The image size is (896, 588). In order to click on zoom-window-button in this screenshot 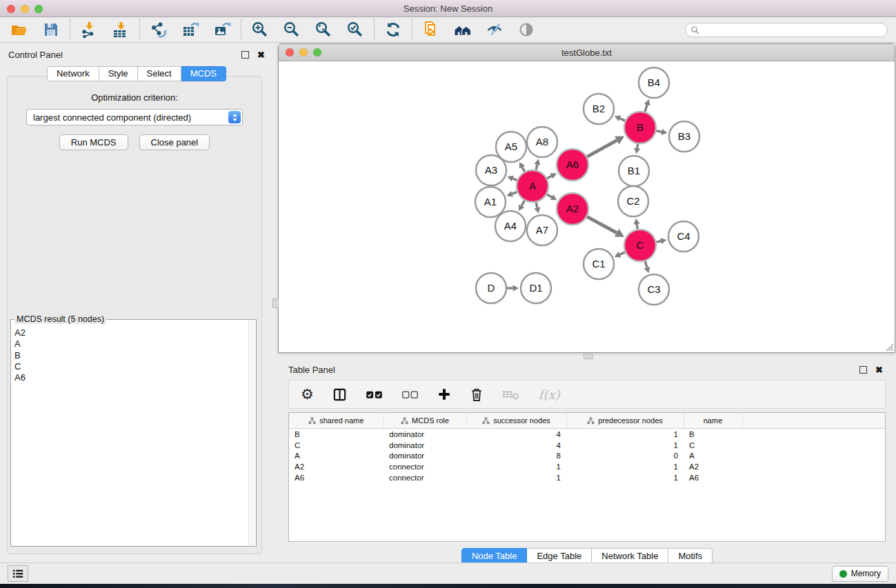, I will do `click(39, 9)`.